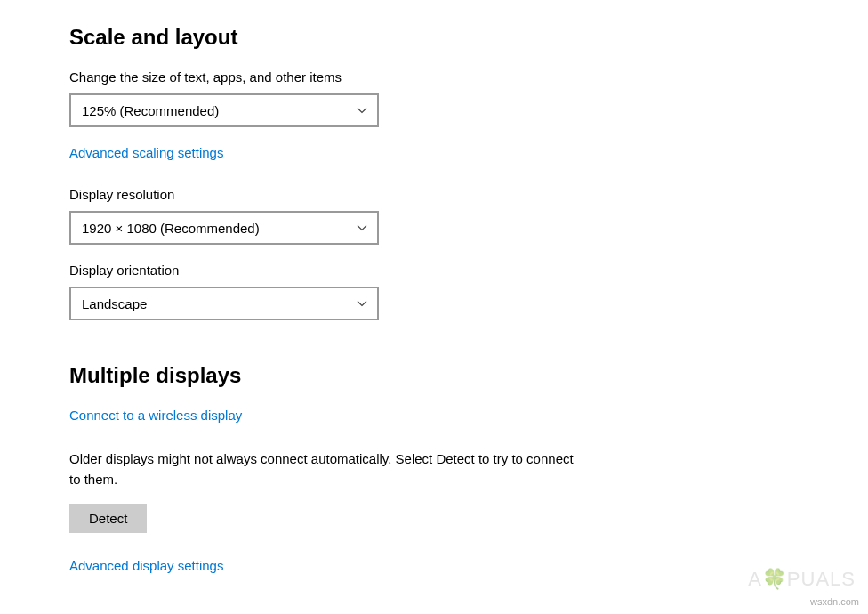  What do you see at coordinates (114, 304) in the screenshot?
I see `orientation-value: Landscape` at bounding box center [114, 304].